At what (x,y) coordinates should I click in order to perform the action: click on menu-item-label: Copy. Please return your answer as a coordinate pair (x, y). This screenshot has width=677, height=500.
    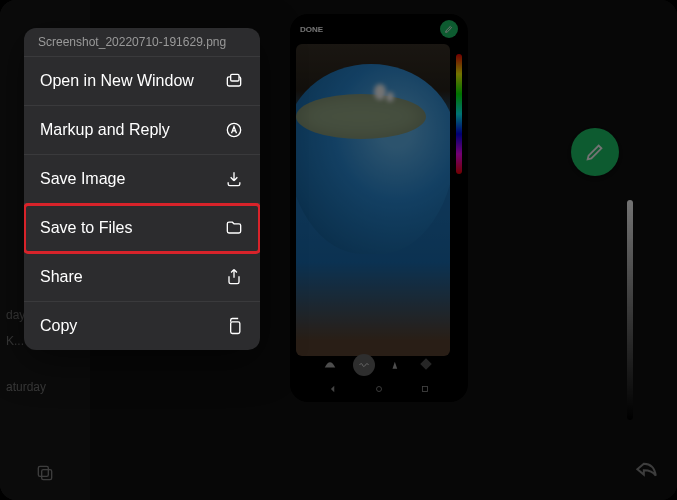
    Looking at the image, I should click on (58, 326).